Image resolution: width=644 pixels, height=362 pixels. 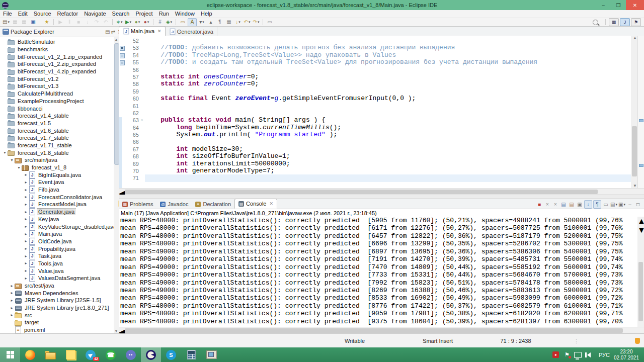 I want to click on show-console-on-error-button: ▤, so click(x=572, y=204).